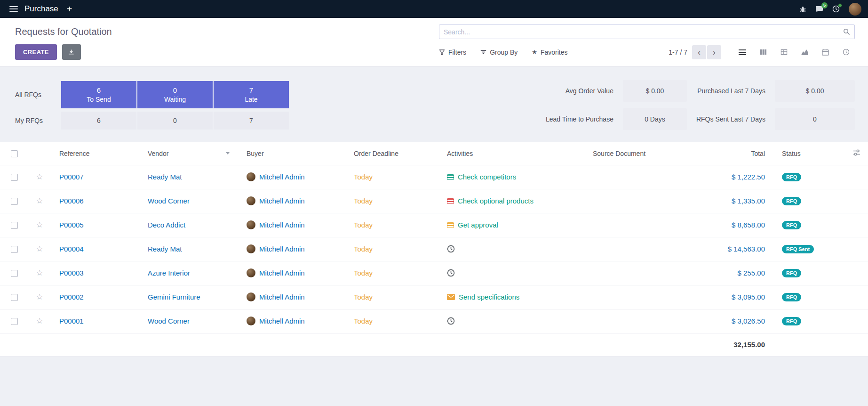 The height and width of the screenshot is (406, 868). What do you see at coordinates (451, 297) in the screenshot?
I see `activity-envelope-icon` at bounding box center [451, 297].